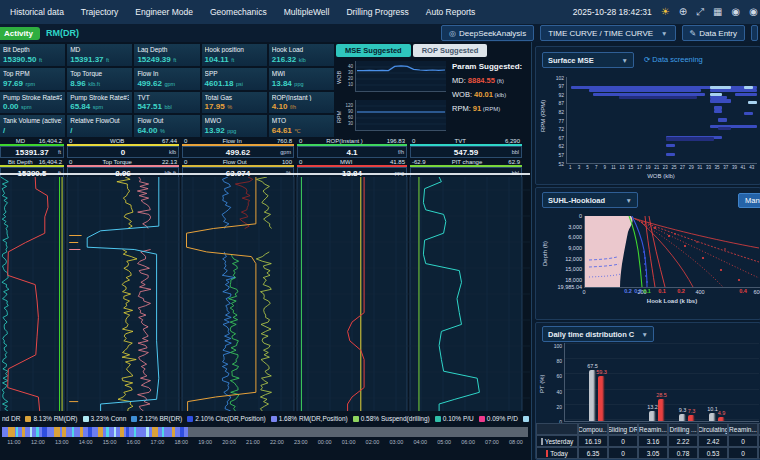  I want to click on nav-item-auto-reports: Auto Reports, so click(451, 12).